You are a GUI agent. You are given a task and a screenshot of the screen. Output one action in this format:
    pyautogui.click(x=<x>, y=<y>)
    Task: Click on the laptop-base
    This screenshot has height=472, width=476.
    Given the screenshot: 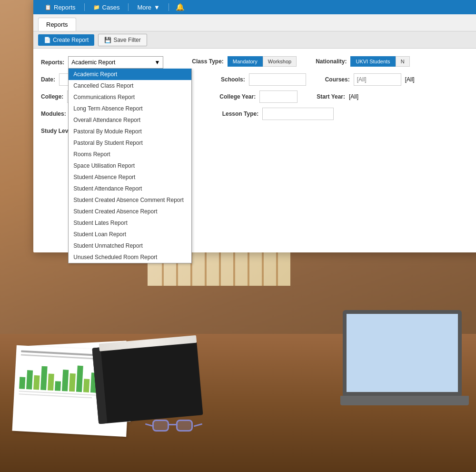 What is the action you would take?
    pyautogui.click(x=405, y=401)
    